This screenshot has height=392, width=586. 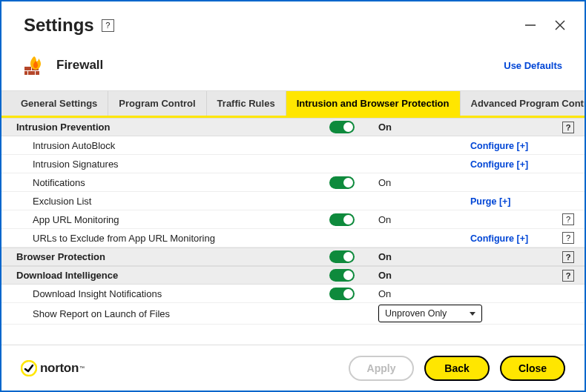 What do you see at coordinates (80, 65) in the screenshot?
I see `section-title: Firewall` at bounding box center [80, 65].